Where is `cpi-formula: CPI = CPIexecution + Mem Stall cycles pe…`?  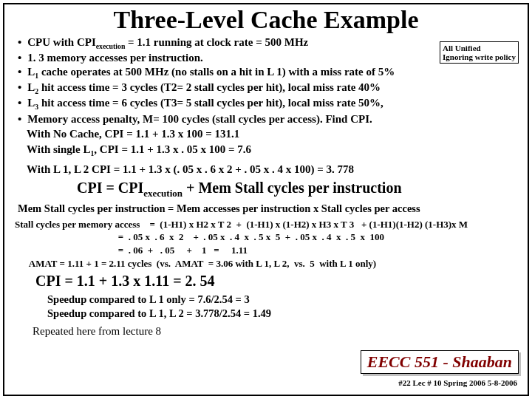 cpi-formula: CPI = CPIexecution + Mem Stall cycles pe… is located at coordinates (299, 189).